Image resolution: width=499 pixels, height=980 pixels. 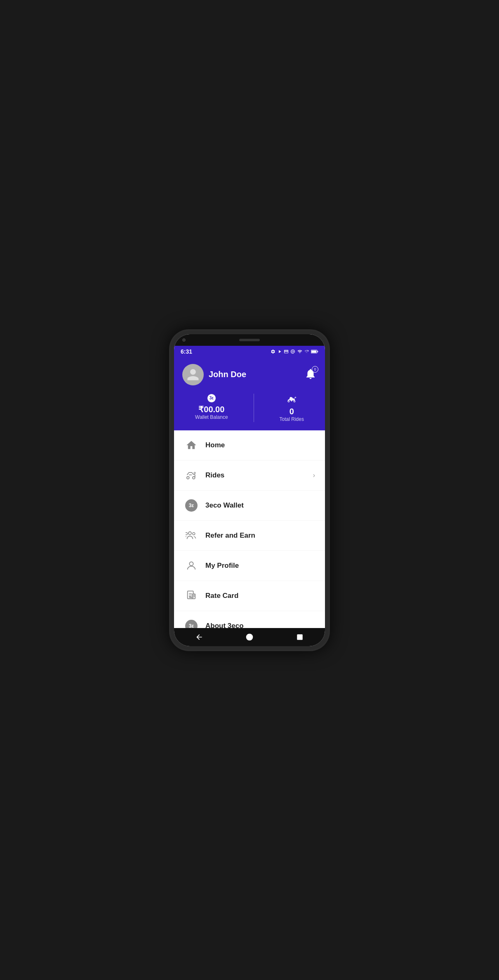 I want to click on home-icon, so click(x=191, y=445).